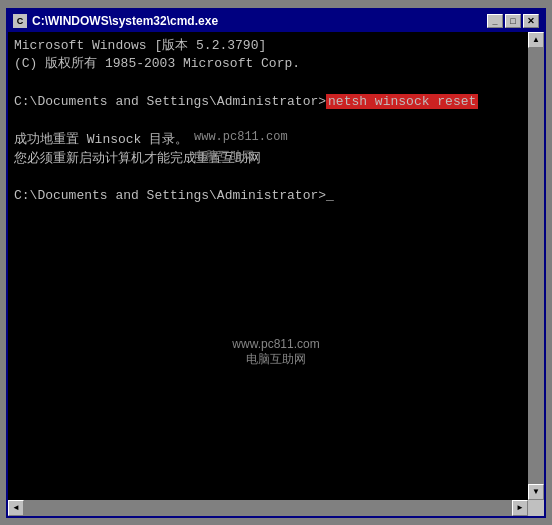  I want to click on title-buttons: _ □ ✕, so click(513, 21).